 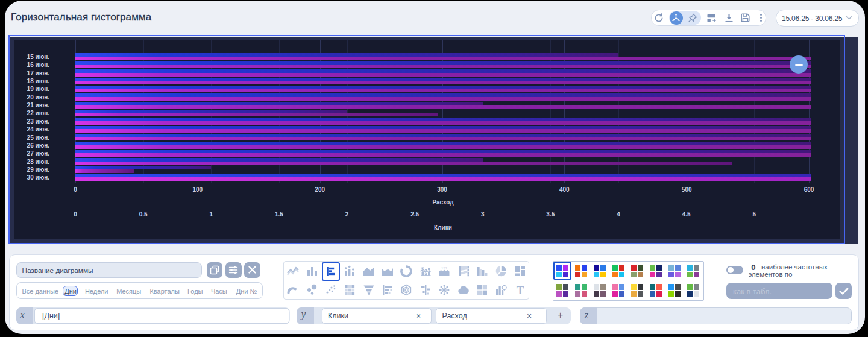 What do you see at coordinates (445, 268) in the screenshot?
I see `svg-text: 123` at bounding box center [445, 268].